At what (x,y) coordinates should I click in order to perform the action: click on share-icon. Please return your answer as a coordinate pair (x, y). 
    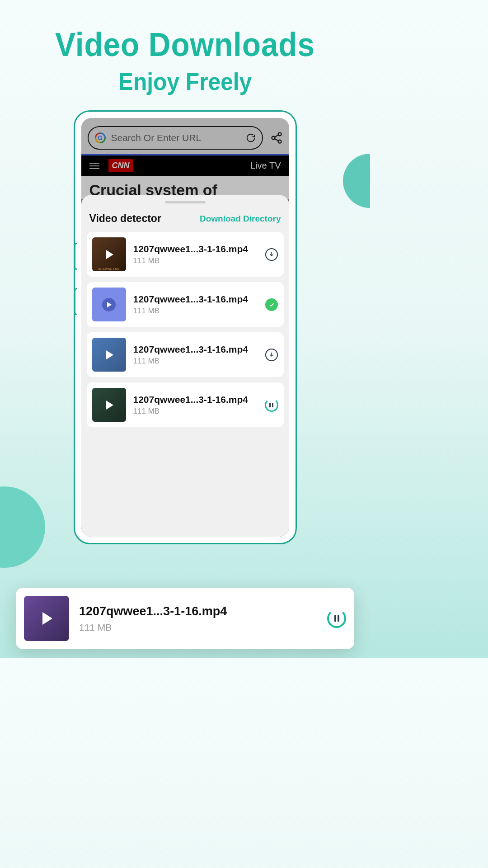
    Looking at the image, I should click on (277, 138).